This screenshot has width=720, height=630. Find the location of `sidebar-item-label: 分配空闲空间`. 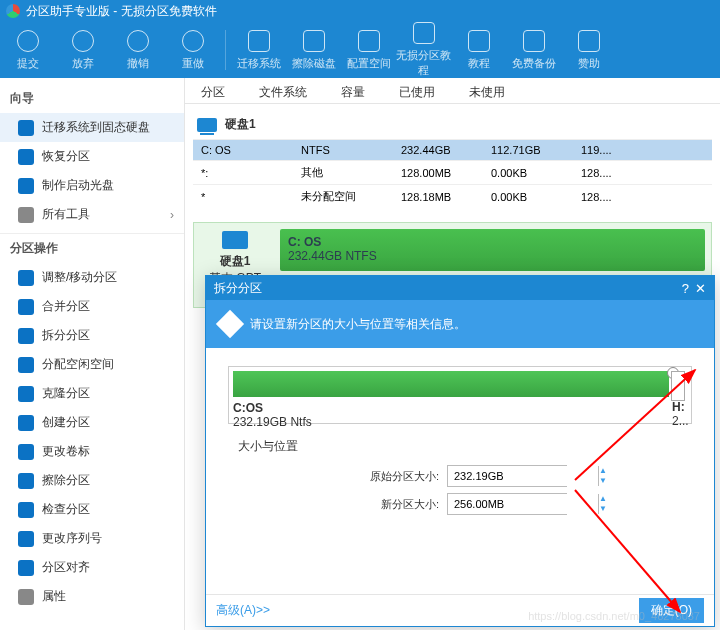

sidebar-item-label: 分配空闲空间 is located at coordinates (78, 364).